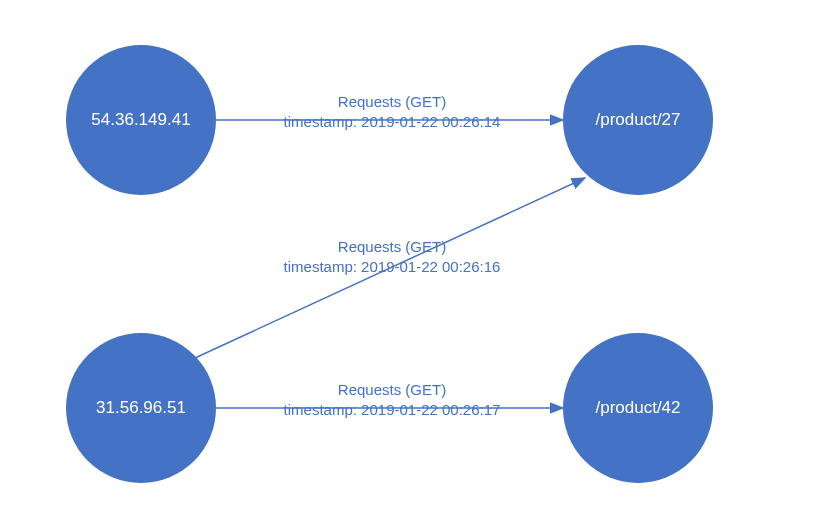 The height and width of the screenshot is (531, 819). I want to click on node-ip1: 54.36.149.41, so click(141, 120).